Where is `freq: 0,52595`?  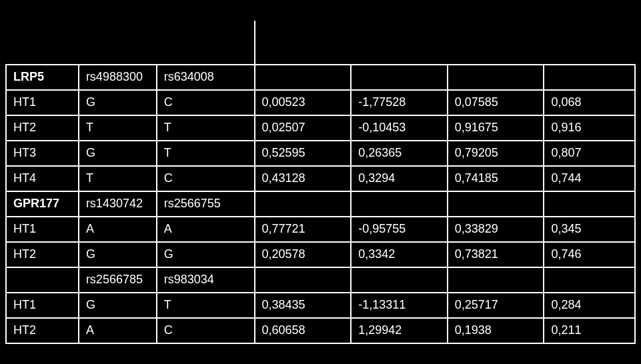
freq: 0,52595 is located at coordinates (303, 153).